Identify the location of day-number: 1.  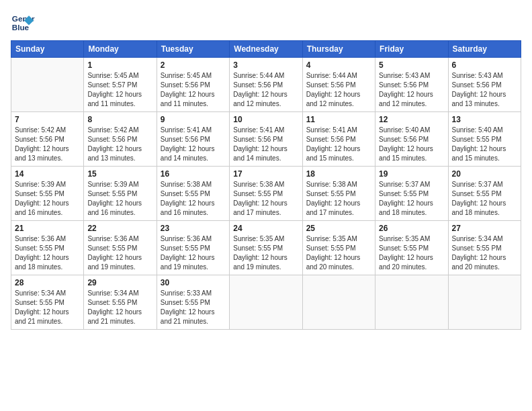
(120, 65).